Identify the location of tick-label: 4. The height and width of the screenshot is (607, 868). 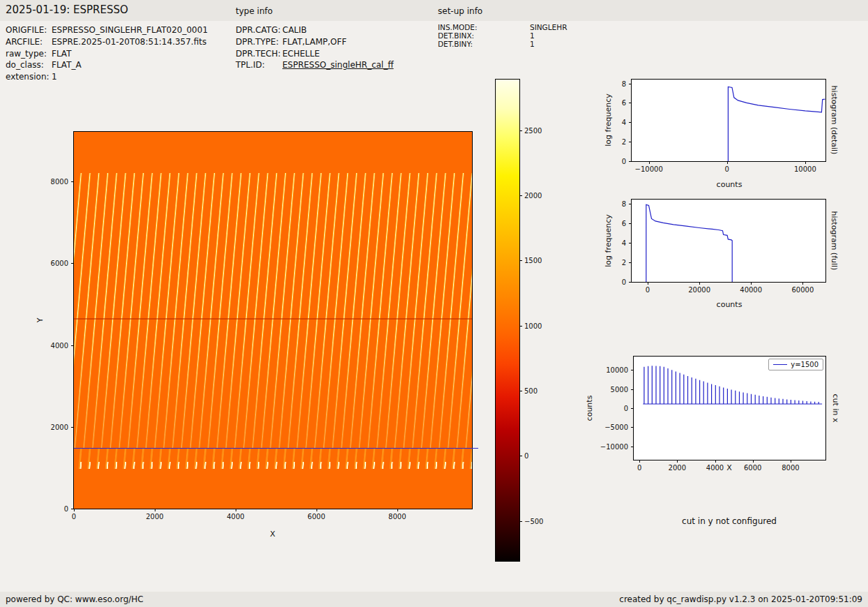
(624, 243).